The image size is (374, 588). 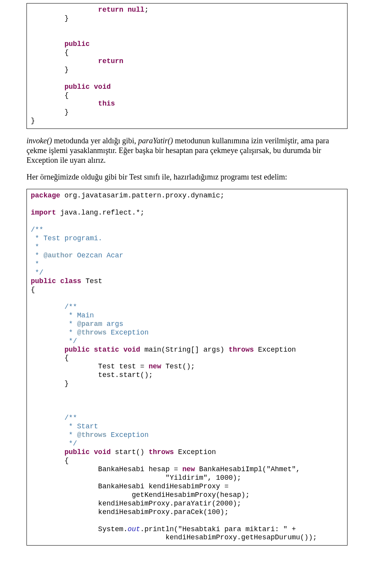 I want to click on text: kendiHesabimProxy.paraYatir(2000);, so click(x=136, y=503).